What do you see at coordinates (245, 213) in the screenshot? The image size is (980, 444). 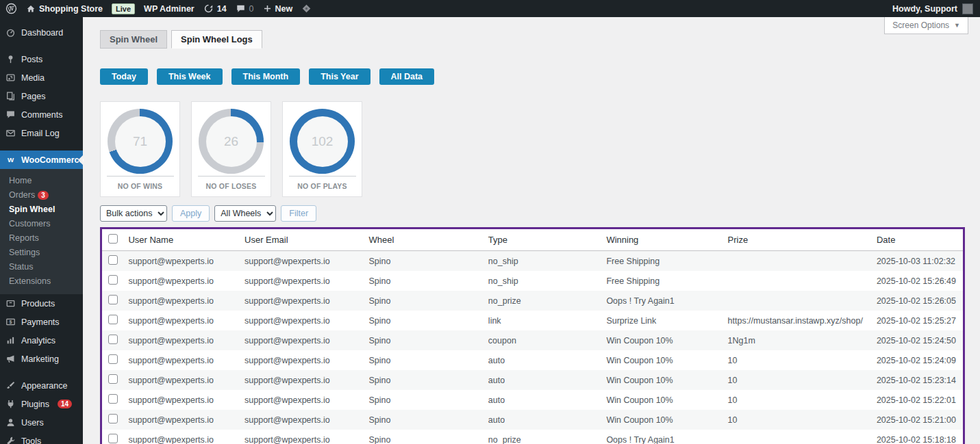 I see `wheels-filter-select: All Wheels` at bounding box center [245, 213].